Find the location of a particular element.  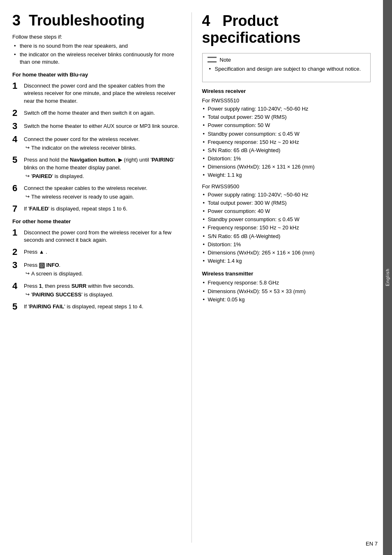

transmitter-spec-0: Frequency response: 5.8 GHz is located at coordinates (287, 283).